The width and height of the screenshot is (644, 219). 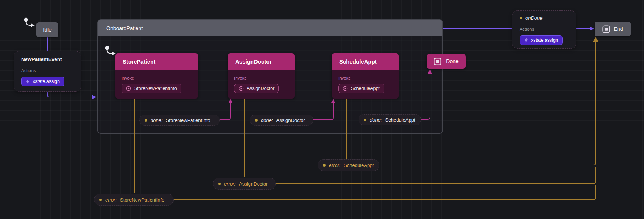 I want to click on event-dot-icon, so click(x=521, y=18).